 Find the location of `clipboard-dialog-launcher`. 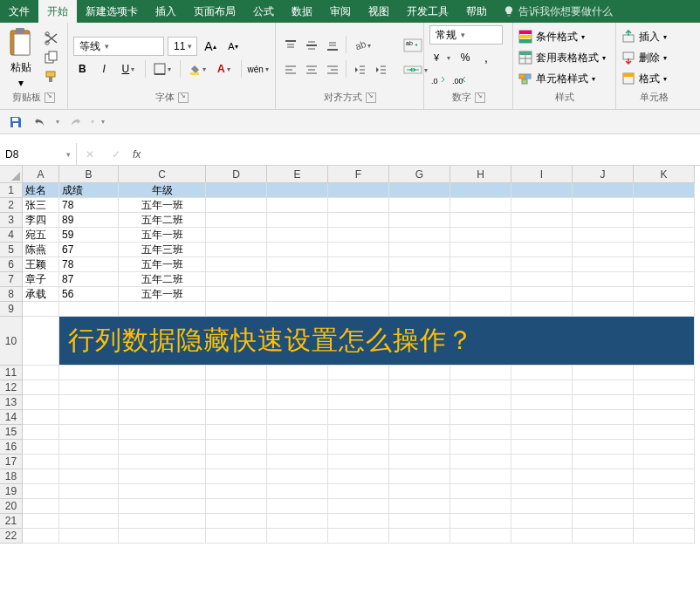

clipboard-dialog-launcher is located at coordinates (50, 98).